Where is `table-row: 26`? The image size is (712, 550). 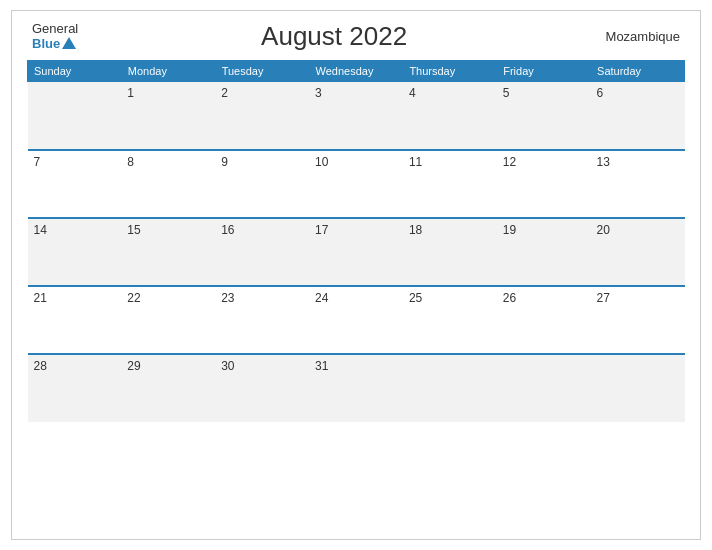
table-row: 26 is located at coordinates (544, 320).